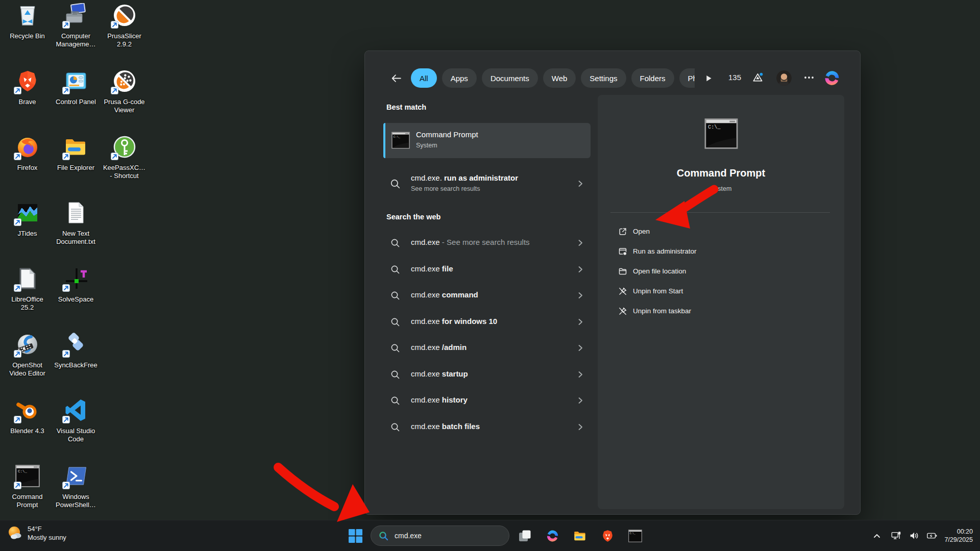  I want to click on start-button, so click(355, 536).